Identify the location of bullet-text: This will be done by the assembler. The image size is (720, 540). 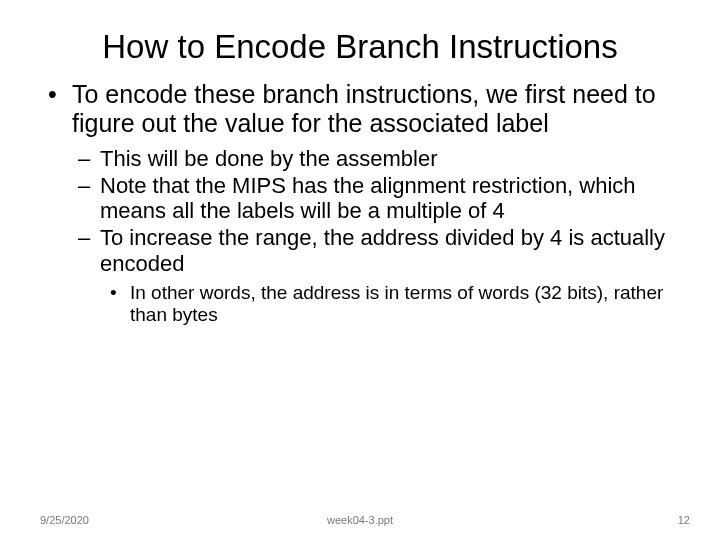
(269, 158).